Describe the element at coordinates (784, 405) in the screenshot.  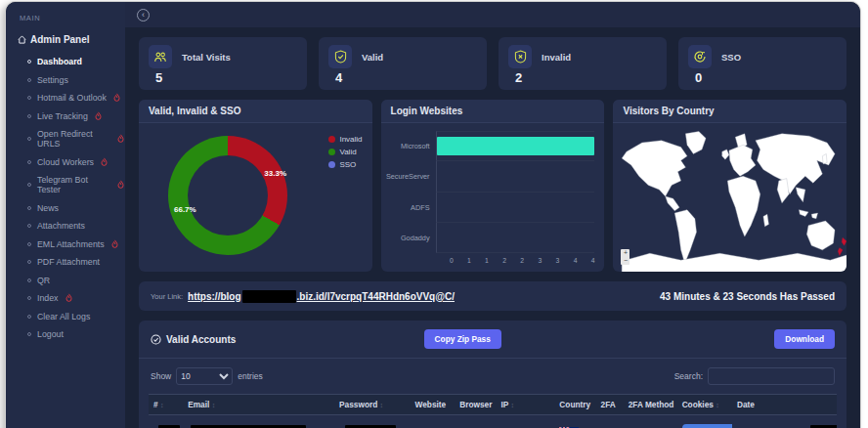
I see `col-date: Date` at that location.